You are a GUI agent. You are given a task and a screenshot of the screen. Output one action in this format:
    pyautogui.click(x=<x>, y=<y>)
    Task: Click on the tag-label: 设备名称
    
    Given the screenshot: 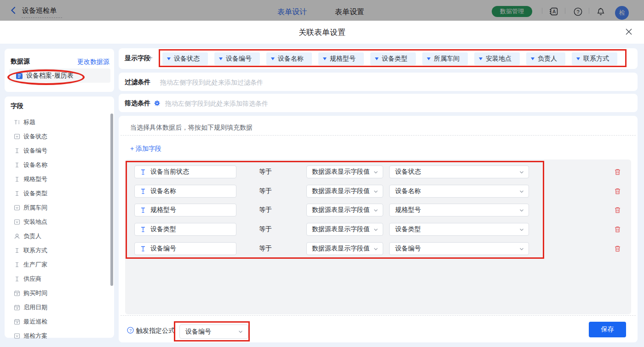 What is the action you would take?
    pyautogui.click(x=291, y=59)
    